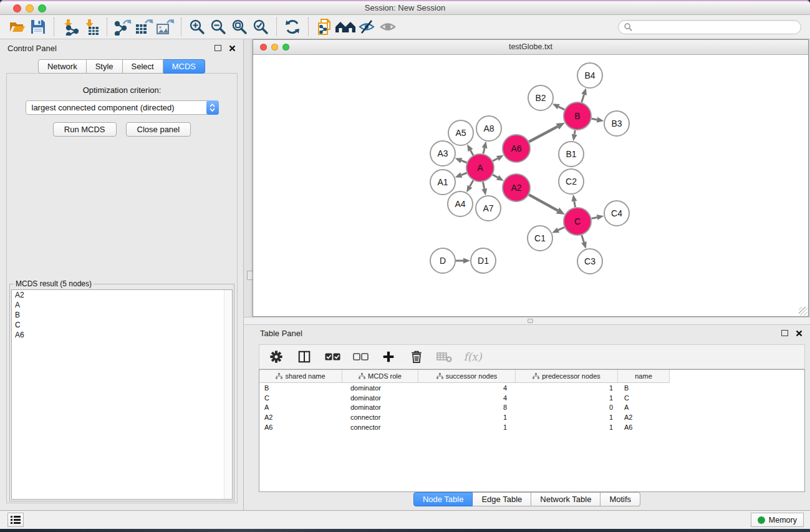 This screenshot has height=532, width=810. I want to click on memory-button: Memory, so click(777, 520).